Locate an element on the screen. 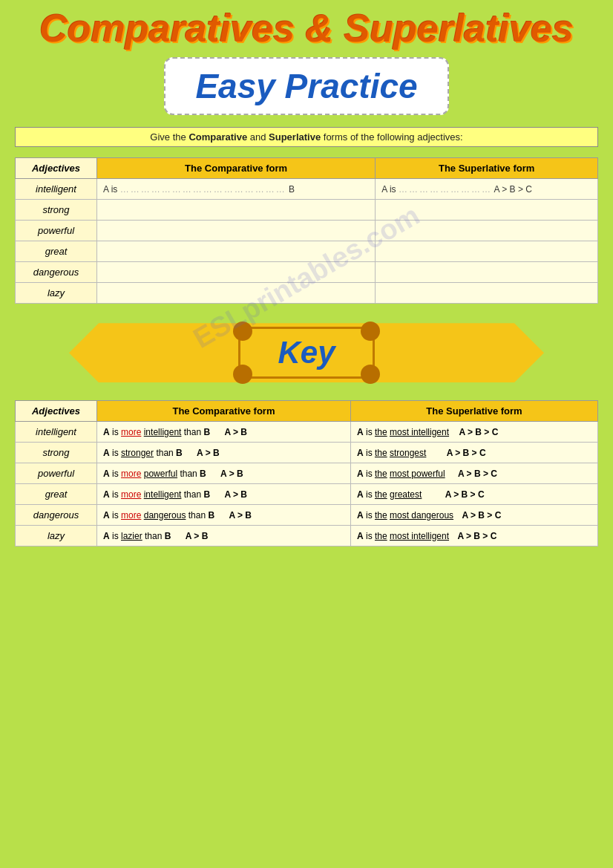 The width and height of the screenshot is (613, 868). scroll-cap-left is located at coordinates (243, 331).